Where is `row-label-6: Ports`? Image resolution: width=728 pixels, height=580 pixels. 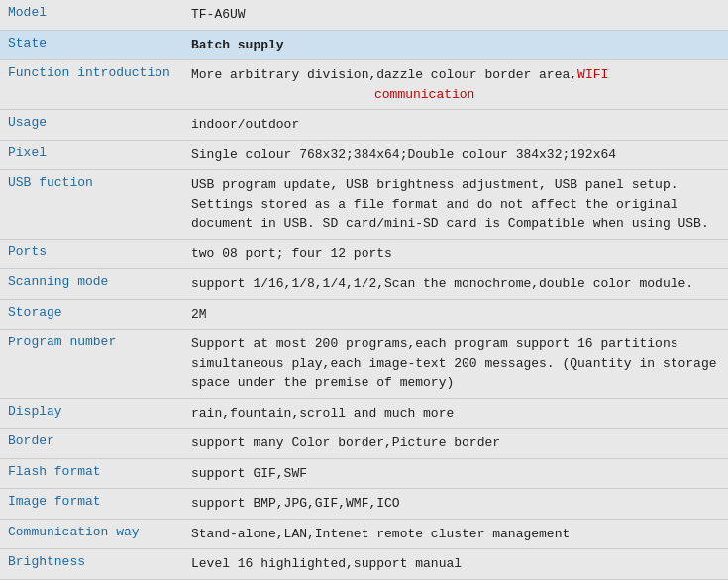
row-label-6: Ports is located at coordinates (91, 253).